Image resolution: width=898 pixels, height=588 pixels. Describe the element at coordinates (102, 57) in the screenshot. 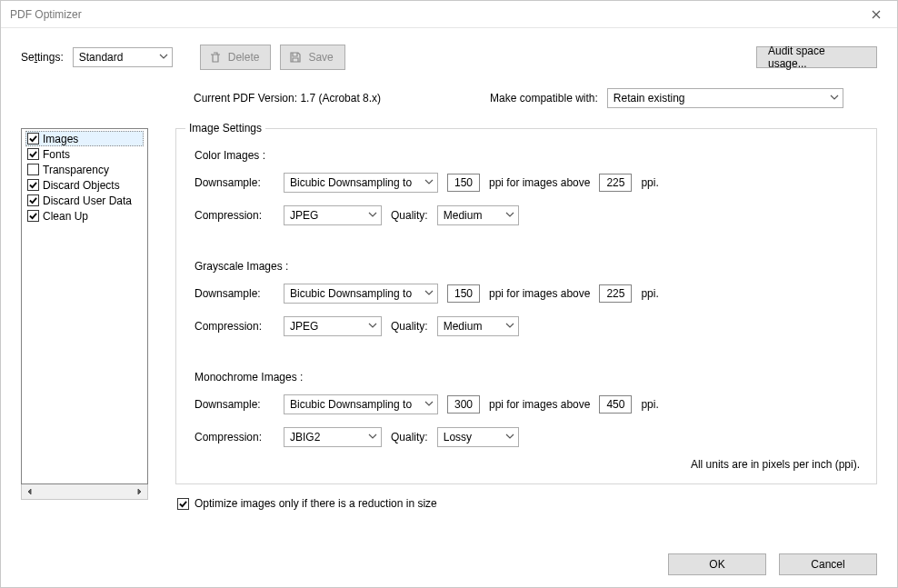

I see `settings-preset-value: Standard` at that location.